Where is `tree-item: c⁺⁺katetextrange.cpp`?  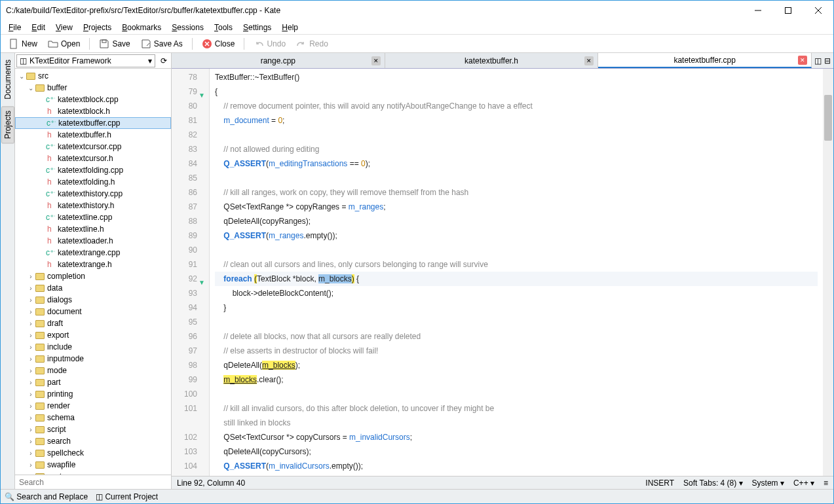 tree-item: c⁺⁺katetextrange.cpp is located at coordinates (93, 253).